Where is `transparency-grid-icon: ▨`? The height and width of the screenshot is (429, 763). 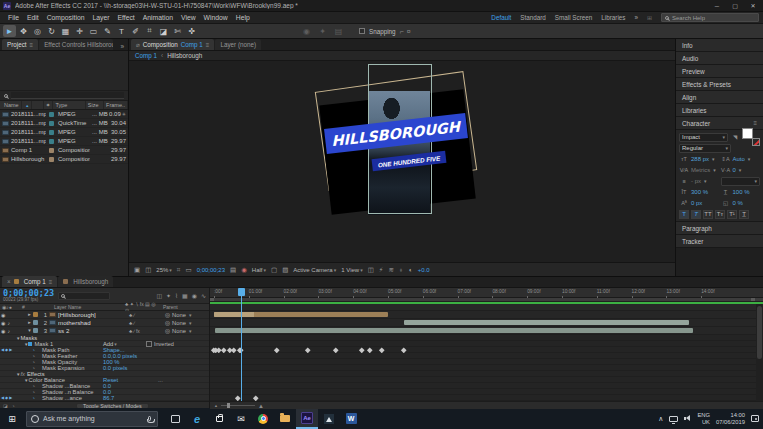
transparency-grid-icon: ▨ is located at coordinates (285, 270).